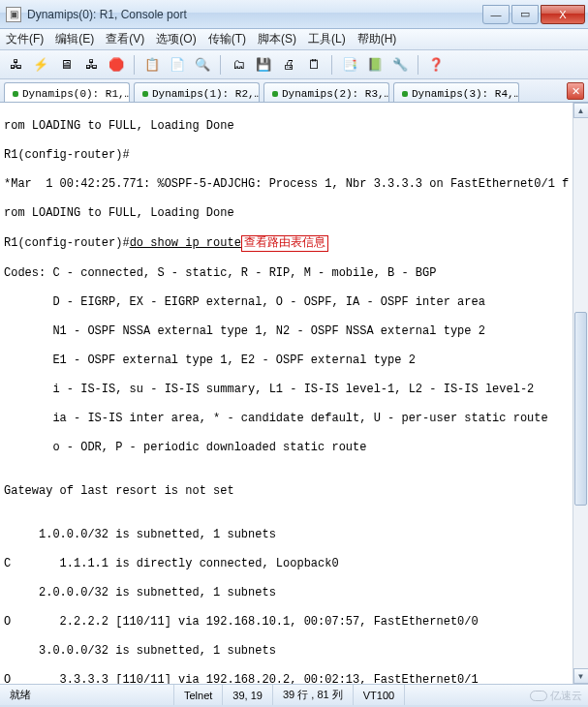 The image size is (588, 707). I want to click on route-line: 1.0.0.0/32 is subnetted, 1 subnets, so click(287, 535).